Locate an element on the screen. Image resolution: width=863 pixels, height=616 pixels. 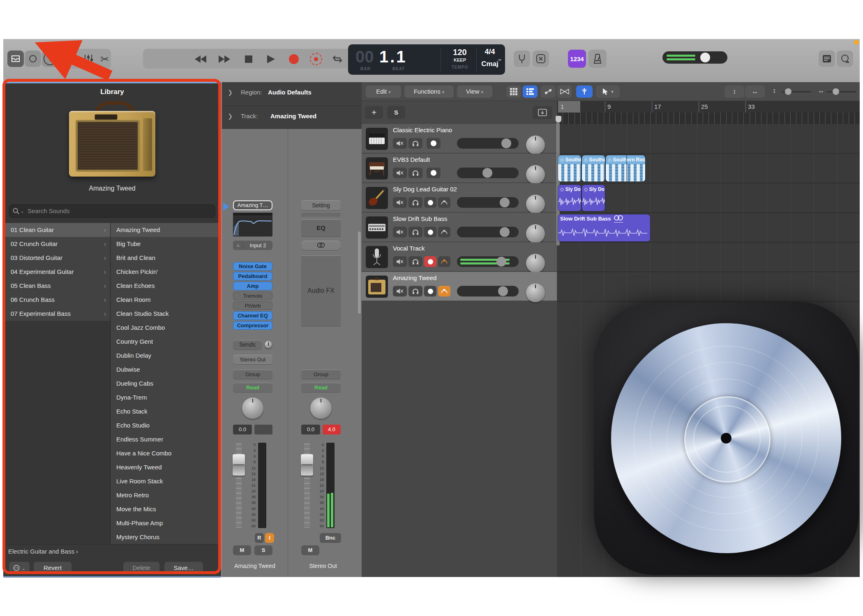
mute-button: M is located at coordinates (310, 550).